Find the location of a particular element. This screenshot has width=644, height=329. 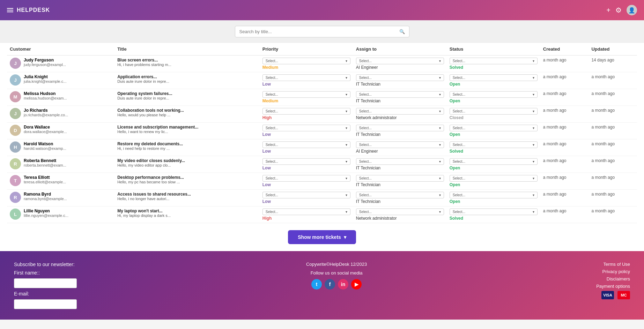

youtube-social-icon: ▶ is located at coordinates (356, 284).